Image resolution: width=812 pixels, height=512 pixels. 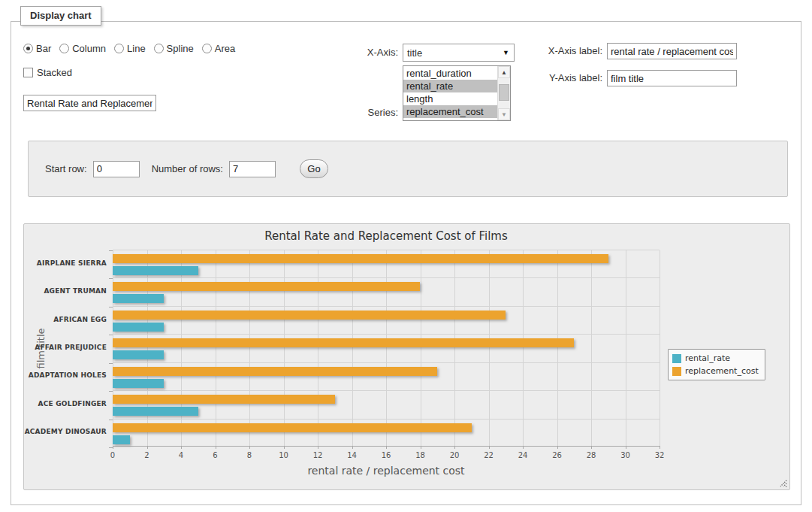 I want to click on x-tick-label: 16, so click(x=386, y=456).